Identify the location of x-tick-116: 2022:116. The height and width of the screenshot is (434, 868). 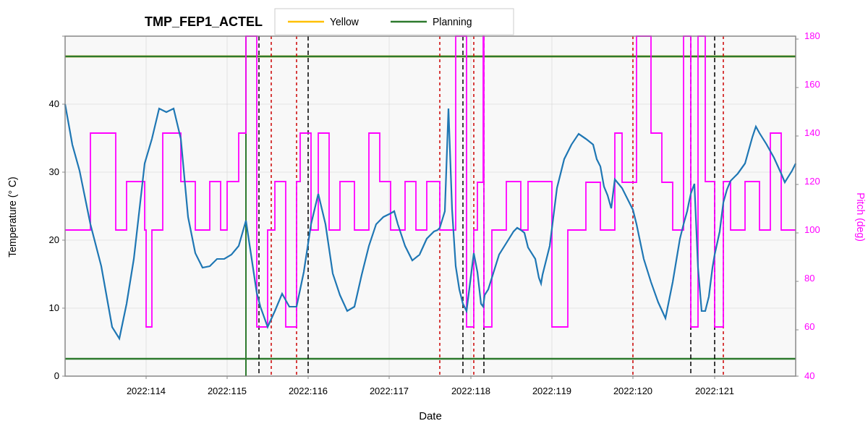
(308, 391).